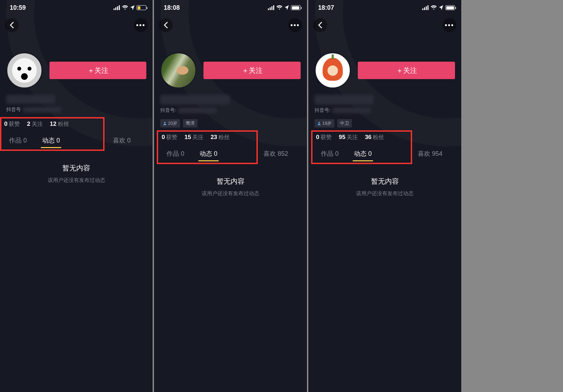 The height and width of the screenshot is (392, 563). I want to click on status-time: 18:07, so click(370, 8).